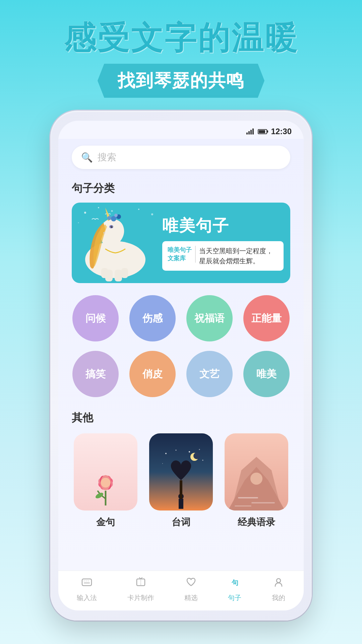 This screenshot has height=644, width=362. I want to click on unicorn-image, so click(115, 243).